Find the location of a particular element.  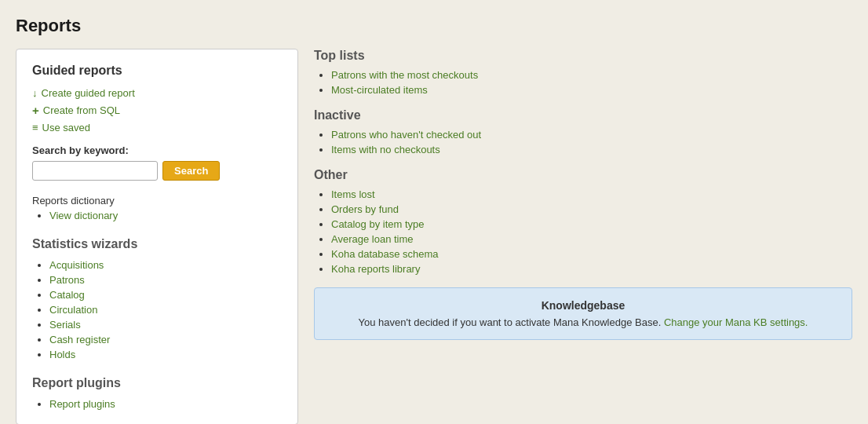

stats-list: AcquisitionsPatronsCatalogCirculationSer… is located at coordinates (157, 309).